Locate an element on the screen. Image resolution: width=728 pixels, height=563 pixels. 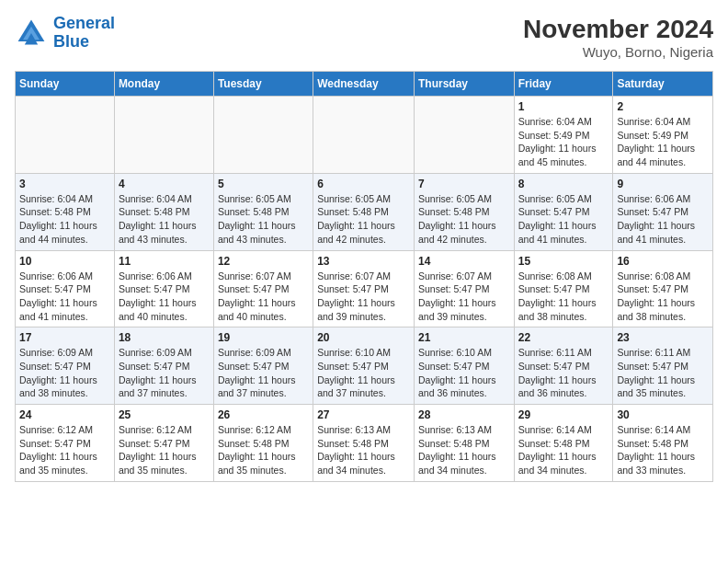
calendar-cell: 9Sunrise: 6:06 AM Sunset: 5:47 PM Daylig… is located at coordinates (664, 212).